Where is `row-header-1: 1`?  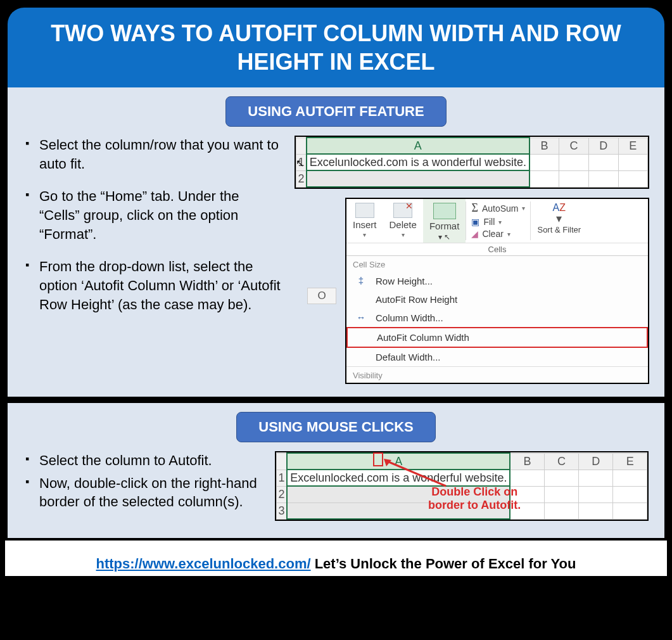
row-header-1: 1 is located at coordinates (282, 478).